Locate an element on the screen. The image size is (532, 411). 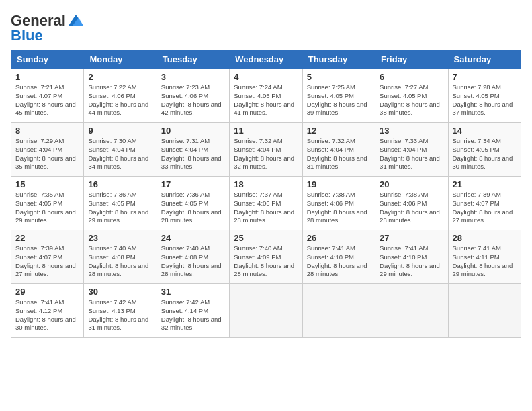
day-number: 7 is located at coordinates (485, 77).